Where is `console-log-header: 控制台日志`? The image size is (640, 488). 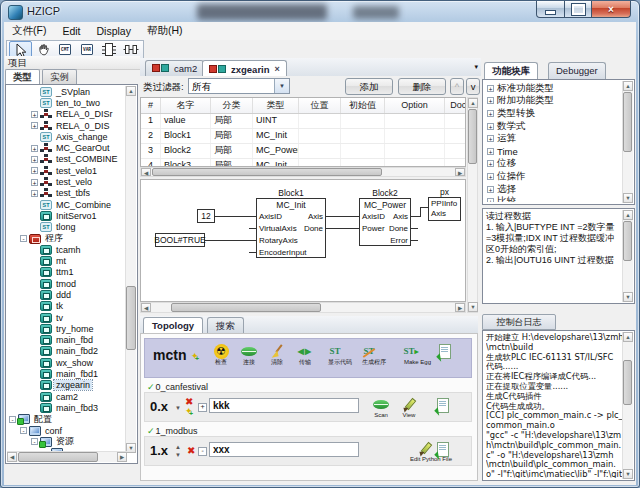
console-log-header: 控制台日志 is located at coordinates (519, 322).